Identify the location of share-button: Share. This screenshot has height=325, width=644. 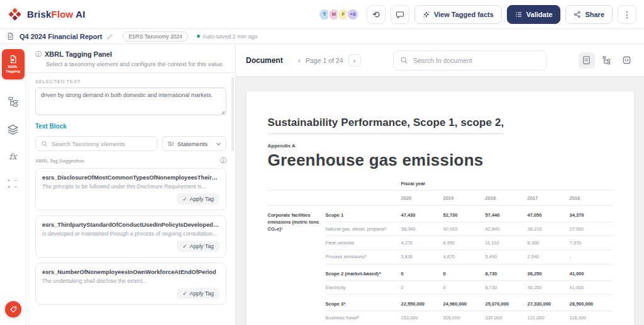
(589, 14).